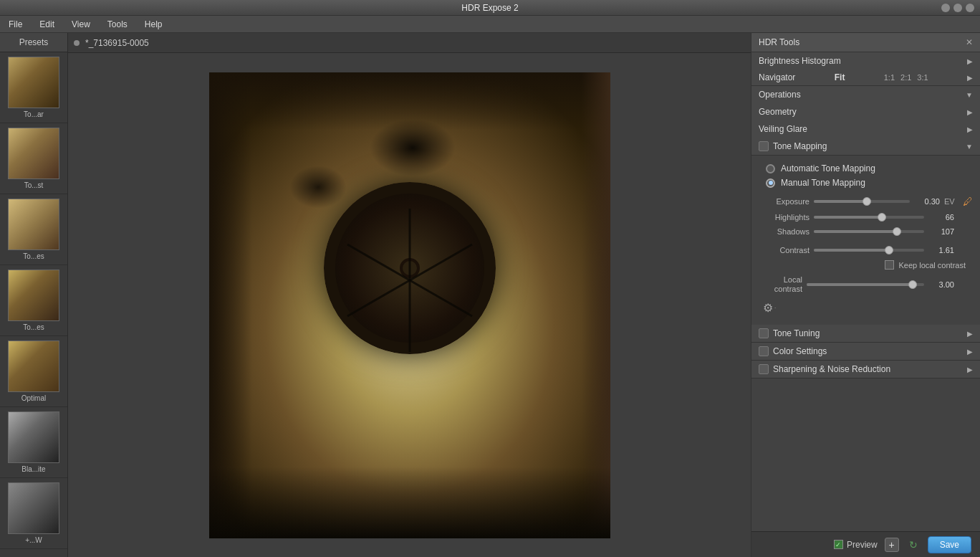  What do you see at coordinates (779, 42) in the screenshot?
I see `panel-title: HDR Tools` at bounding box center [779, 42].